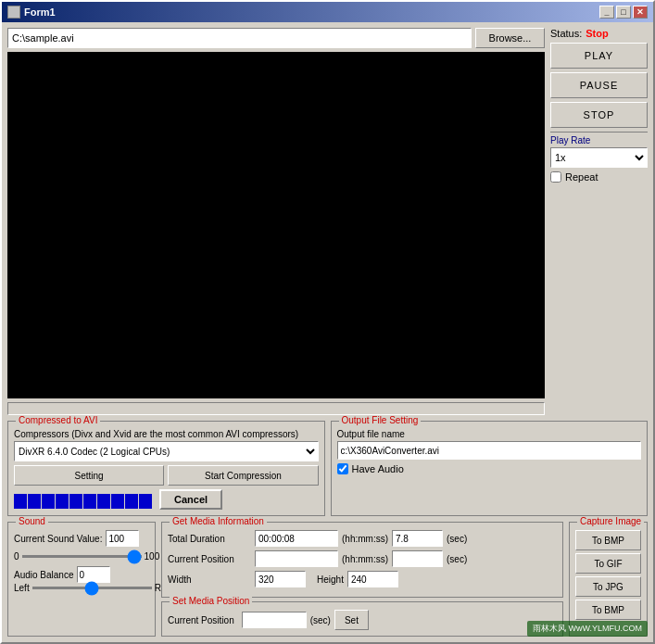 This screenshot has height=644, width=655. What do you see at coordinates (296, 538) in the screenshot?
I see `total-duration-input: 00:00:08` at bounding box center [296, 538].